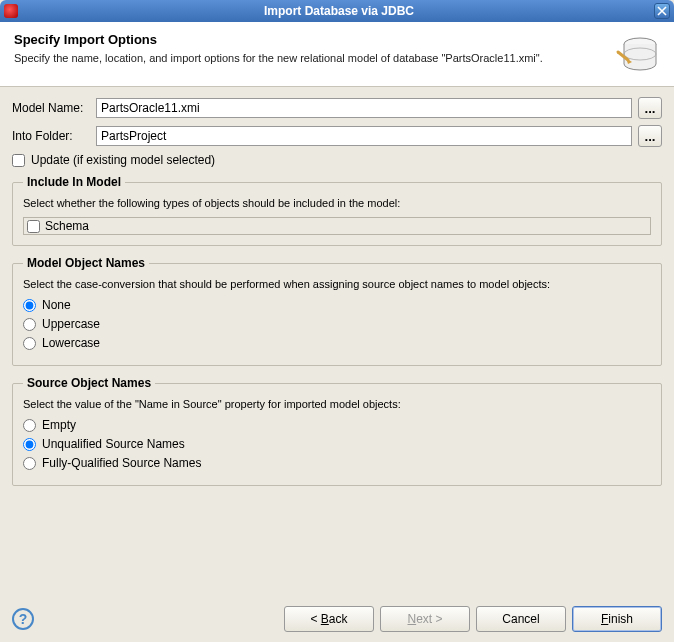  What do you see at coordinates (337, 136) in the screenshot?
I see `into-folder-row: Into Folder: ...` at bounding box center [337, 136].